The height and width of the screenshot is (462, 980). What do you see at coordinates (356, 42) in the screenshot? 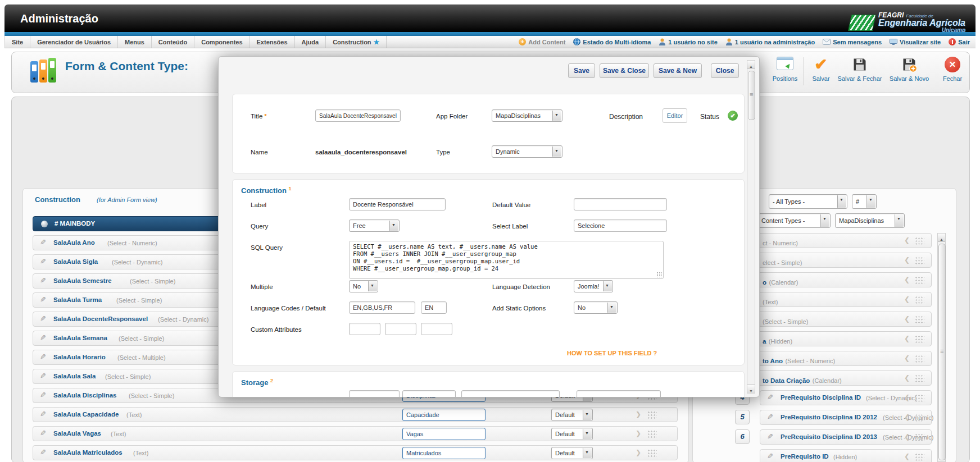
I see `menu-construction: Construction` at bounding box center [356, 42].